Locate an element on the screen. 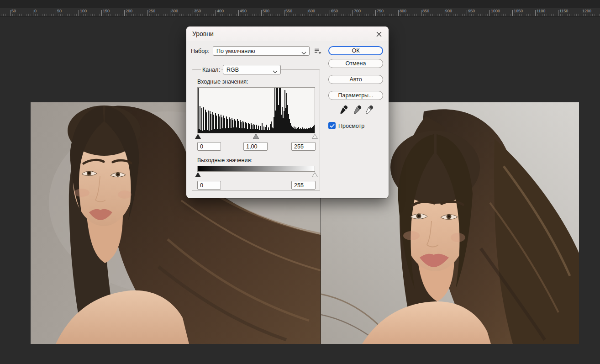 The height and width of the screenshot is (364, 600). ruler-tick-label: 150 is located at coordinates (106, 11).